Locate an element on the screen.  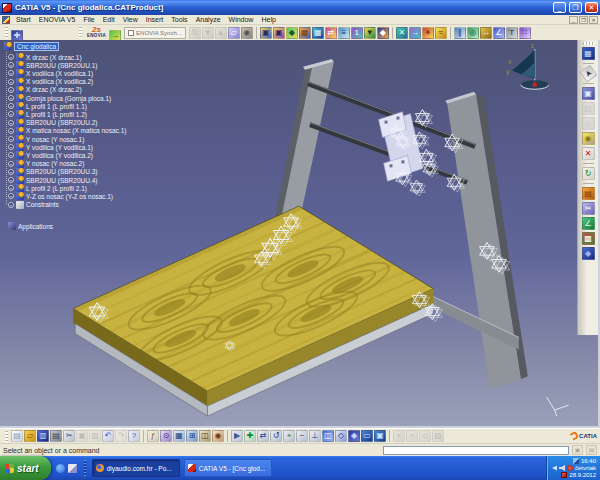
taskbar-task-catia: CATIA V5 - [Cnc glod... is located at coordinates (228, 468).